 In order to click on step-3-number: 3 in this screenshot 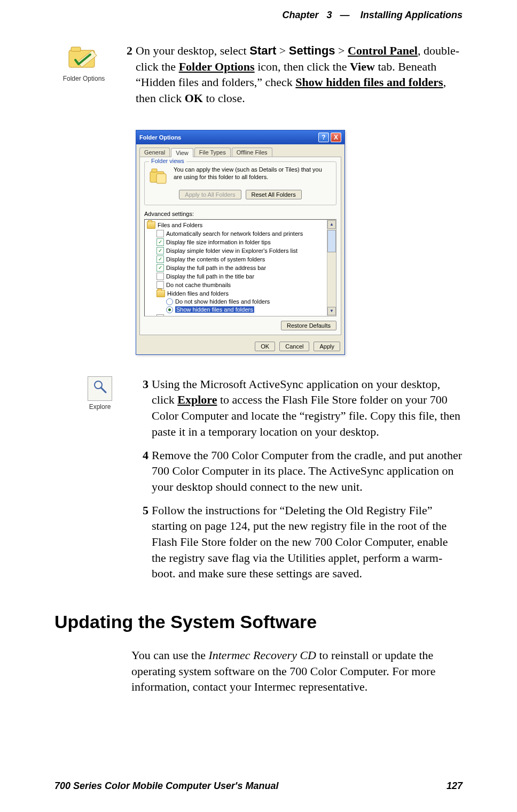, I will do `click(143, 384)`.